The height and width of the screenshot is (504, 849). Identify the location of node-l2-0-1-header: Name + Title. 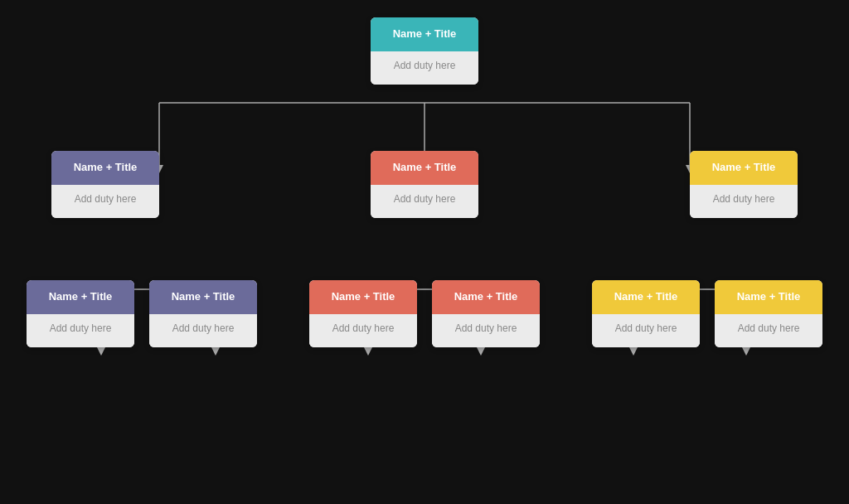
(203, 297).